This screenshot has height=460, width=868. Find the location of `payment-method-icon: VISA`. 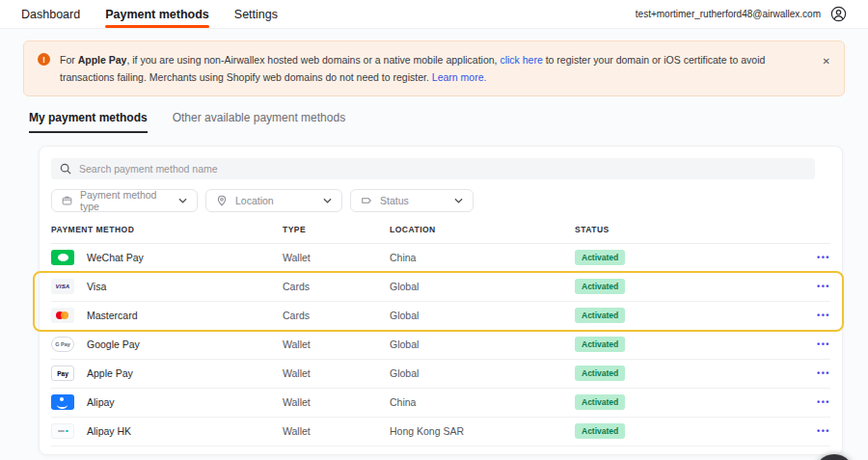

payment-method-icon: VISA is located at coordinates (63, 286).